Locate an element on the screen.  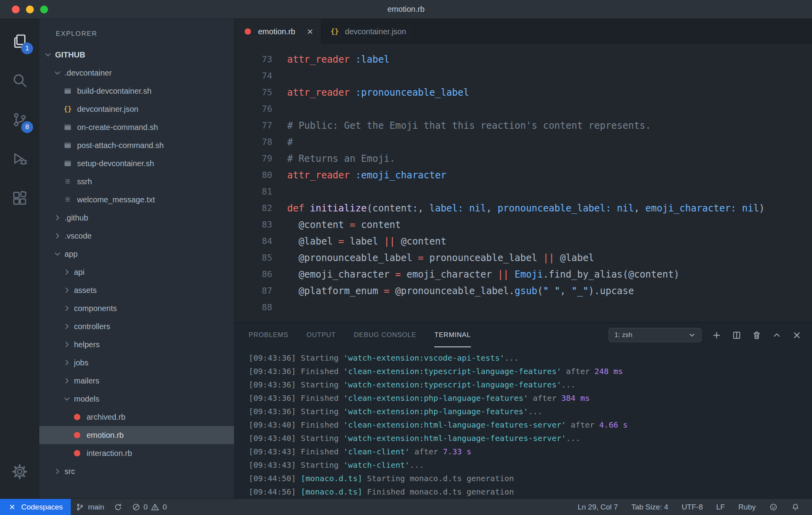
activitybar-item-explorer: 1 is located at coordinates (20, 41).